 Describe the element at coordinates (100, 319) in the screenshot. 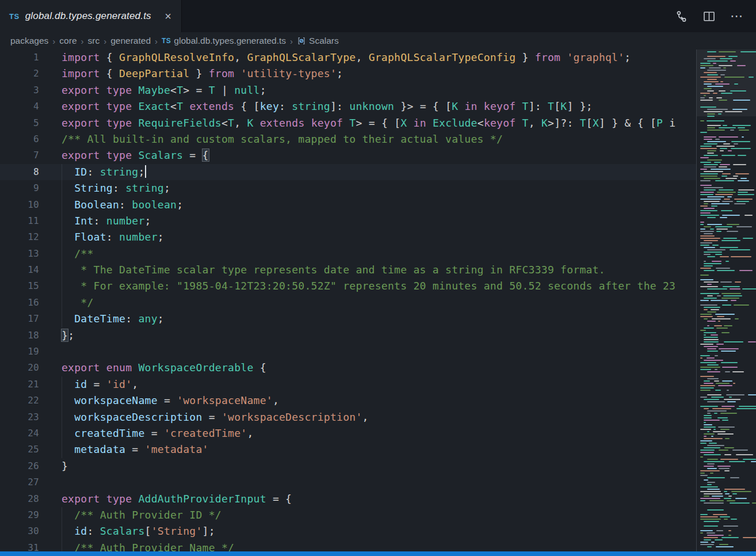

I see `code-token: DateTime` at that location.